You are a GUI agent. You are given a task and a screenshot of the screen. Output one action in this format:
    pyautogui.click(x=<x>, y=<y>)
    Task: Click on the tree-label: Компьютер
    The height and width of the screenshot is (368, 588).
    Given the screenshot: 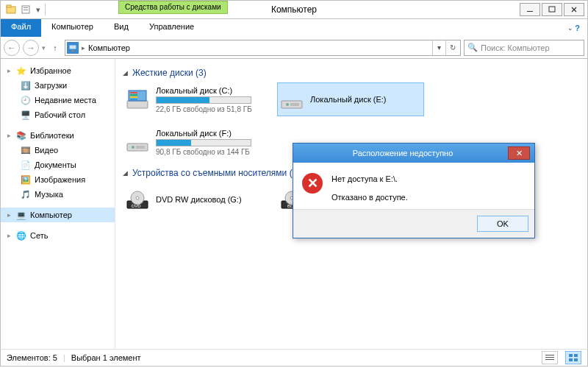 What is the action you would take?
    pyautogui.click(x=51, y=215)
    